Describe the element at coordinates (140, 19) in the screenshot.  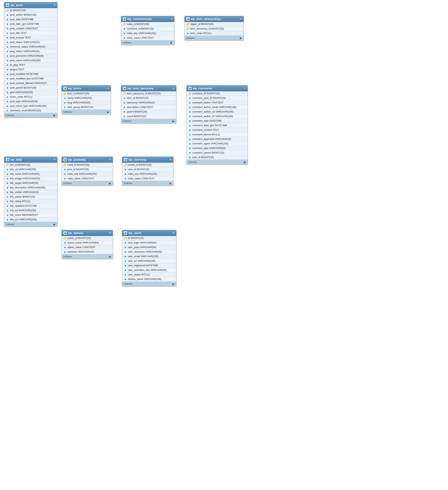
I see `table-name-wp_commentmeta: wp_commentmeta` at that location.